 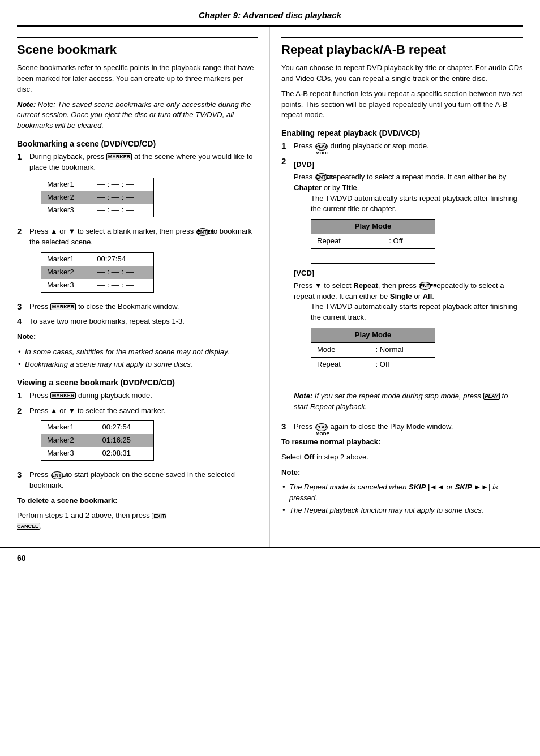 I want to click on viewing-steps: 1 Press MARKER during playback mode. 2 P…, so click(x=138, y=441).